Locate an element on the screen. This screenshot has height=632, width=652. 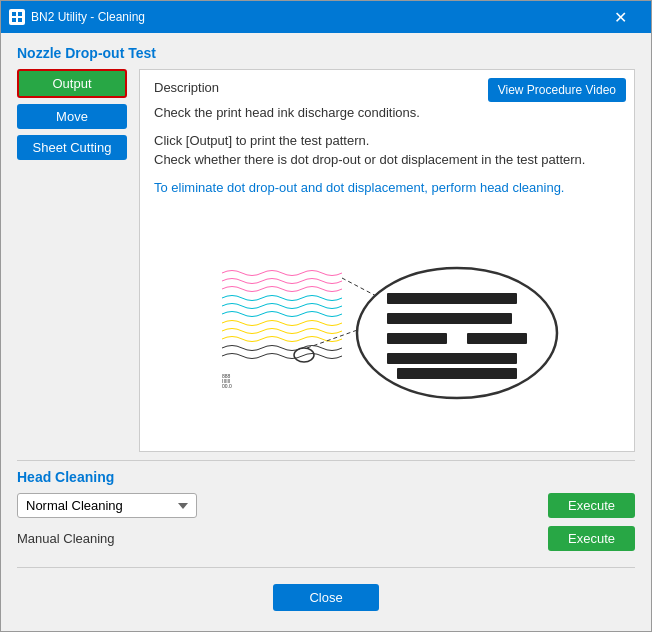
desc-line4: To eliminate dot drop-out and dot displa… is located at coordinates (387, 188).